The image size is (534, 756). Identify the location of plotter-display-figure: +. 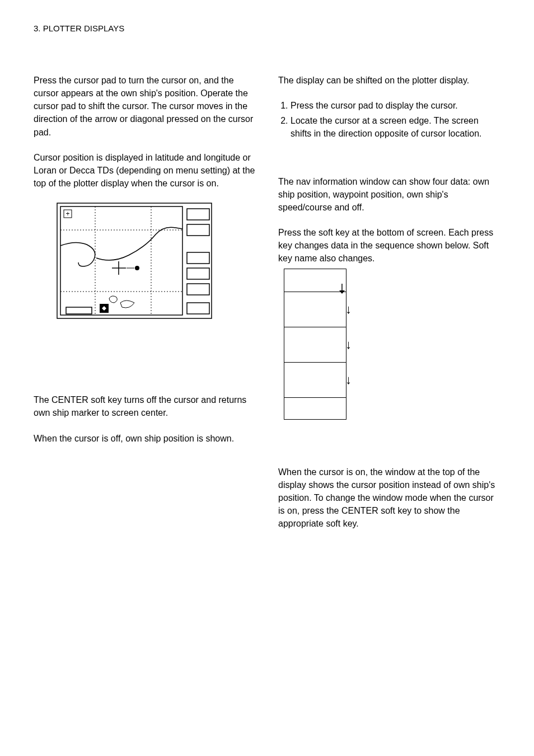
(156, 261).